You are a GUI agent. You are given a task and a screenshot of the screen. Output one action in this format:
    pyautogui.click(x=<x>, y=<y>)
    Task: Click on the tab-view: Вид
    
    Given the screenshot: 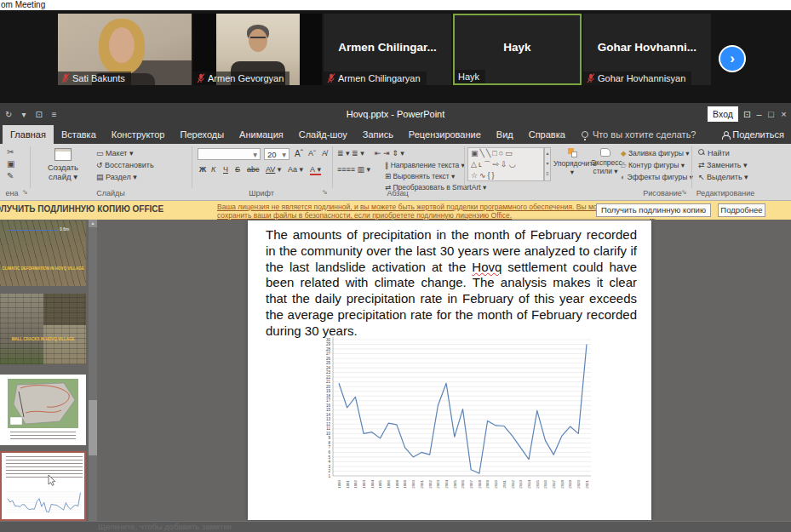 What is the action you would take?
    pyautogui.click(x=505, y=134)
    